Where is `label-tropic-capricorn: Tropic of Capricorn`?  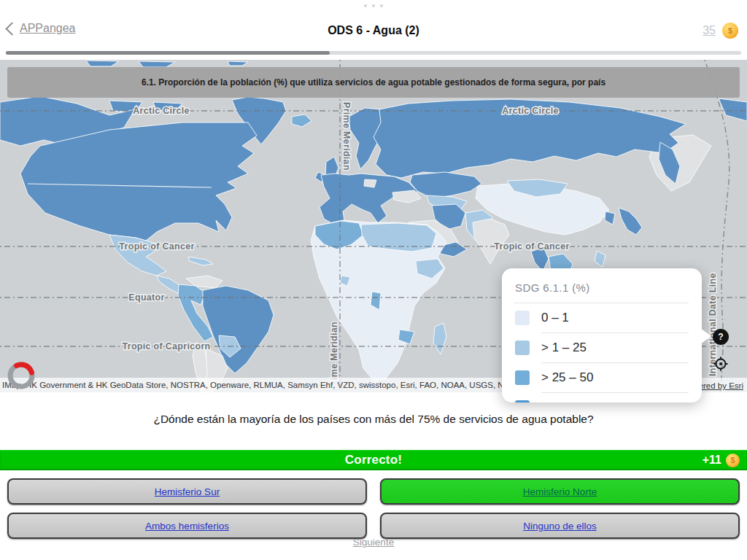 label-tropic-capricorn: Tropic of Capricorn is located at coordinates (166, 346).